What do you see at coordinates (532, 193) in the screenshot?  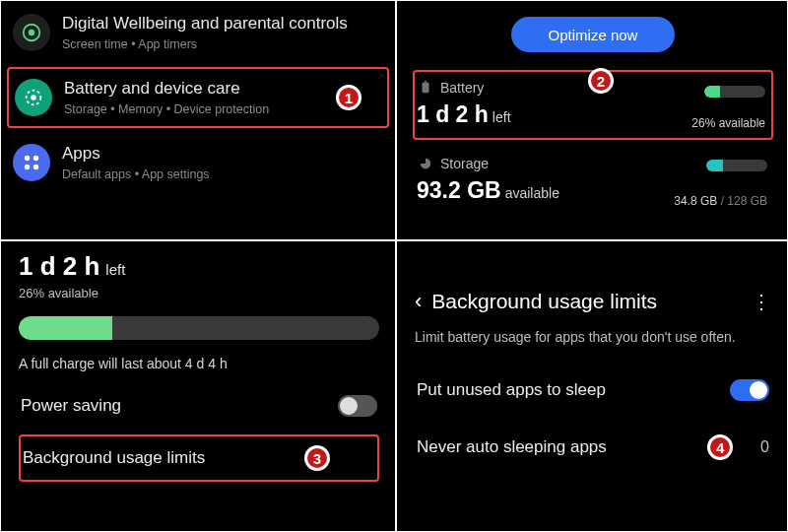 I see `storage-available-suffix: available` at bounding box center [532, 193].